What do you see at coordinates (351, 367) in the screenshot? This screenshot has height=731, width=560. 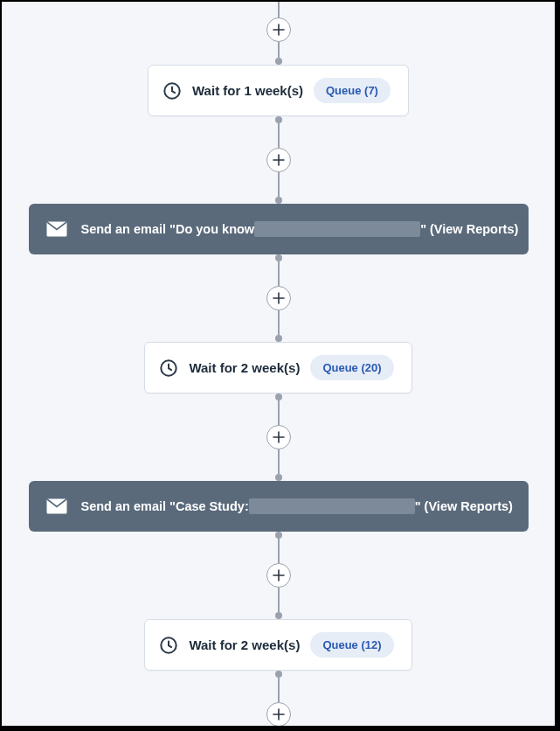 I see `queue-badge: Queue (20)` at bounding box center [351, 367].